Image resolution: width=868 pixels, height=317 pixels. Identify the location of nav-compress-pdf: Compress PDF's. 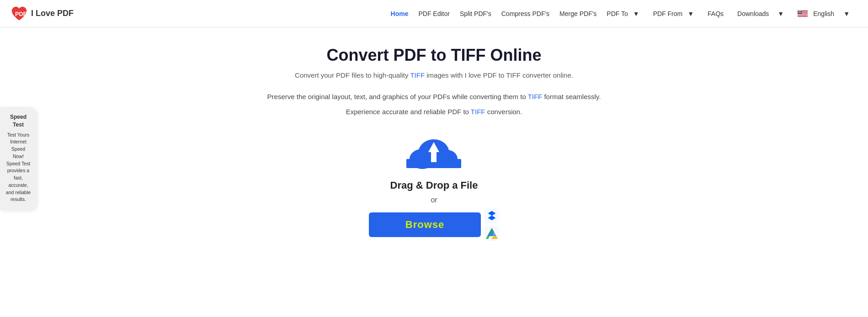
(526, 14).